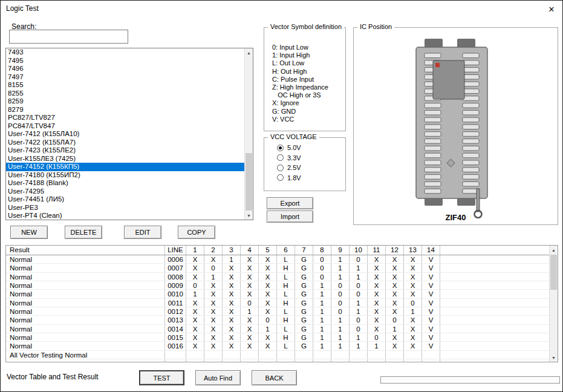  Describe the element at coordinates (218, 377) in the screenshot. I see `auto-find-button: Auto Find` at that location.